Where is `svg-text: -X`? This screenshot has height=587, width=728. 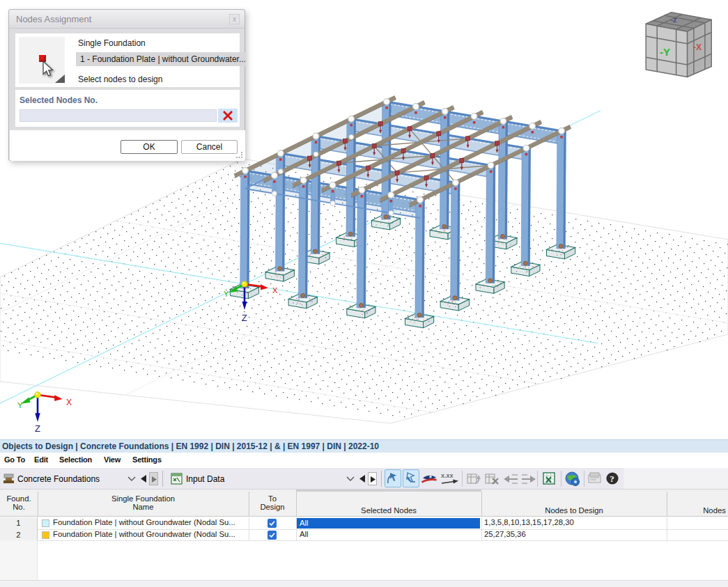 svg-text: -X is located at coordinates (697, 47).